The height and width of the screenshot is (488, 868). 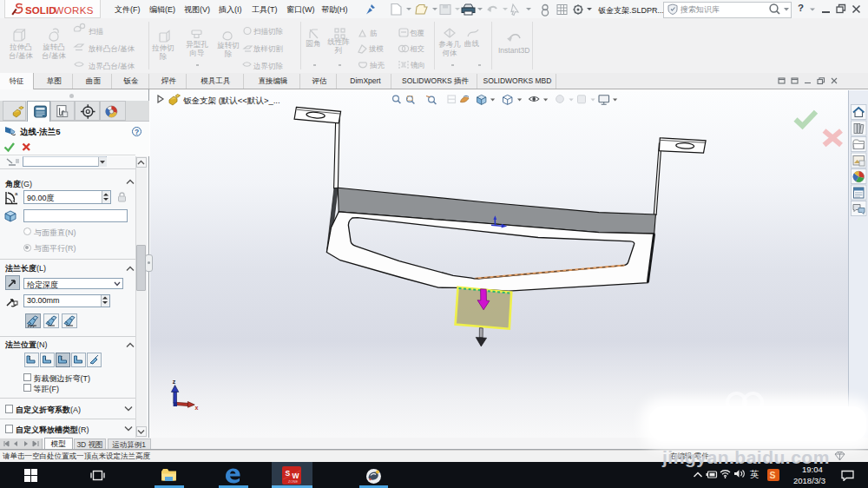 I want to click on svg-text: x, so click(x=197, y=408).